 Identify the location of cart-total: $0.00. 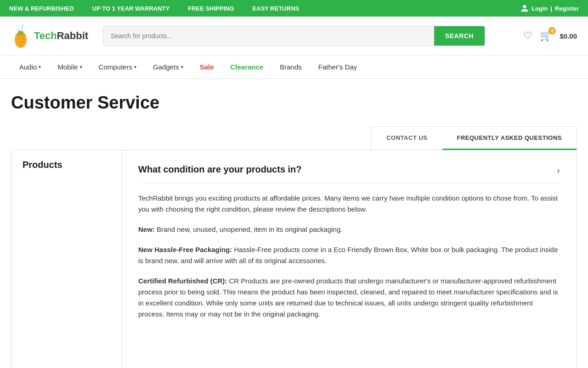
(568, 36).